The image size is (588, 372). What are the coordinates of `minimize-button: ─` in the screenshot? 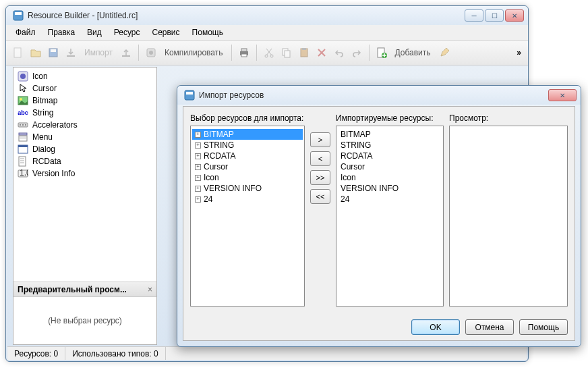 It's located at (474, 16).